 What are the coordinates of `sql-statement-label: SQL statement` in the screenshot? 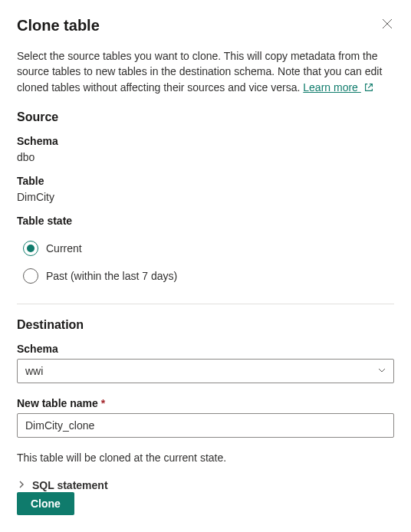 It's located at (71, 485).